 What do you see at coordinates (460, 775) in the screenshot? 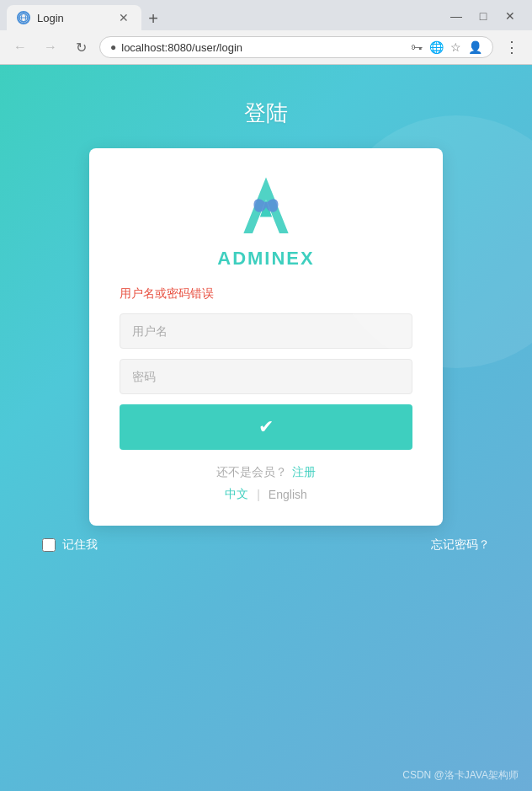
I see `footer-attribution: CSDN @洛卡JAVA架构师` at bounding box center [460, 775].